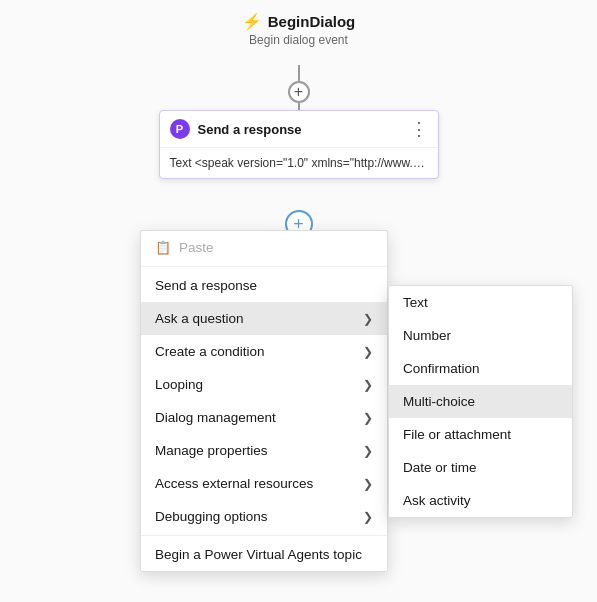 Image resolution: width=597 pixels, height=602 pixels. I want to click on menu-item-ask-question: Ask a question ❯, so click(264, 318).